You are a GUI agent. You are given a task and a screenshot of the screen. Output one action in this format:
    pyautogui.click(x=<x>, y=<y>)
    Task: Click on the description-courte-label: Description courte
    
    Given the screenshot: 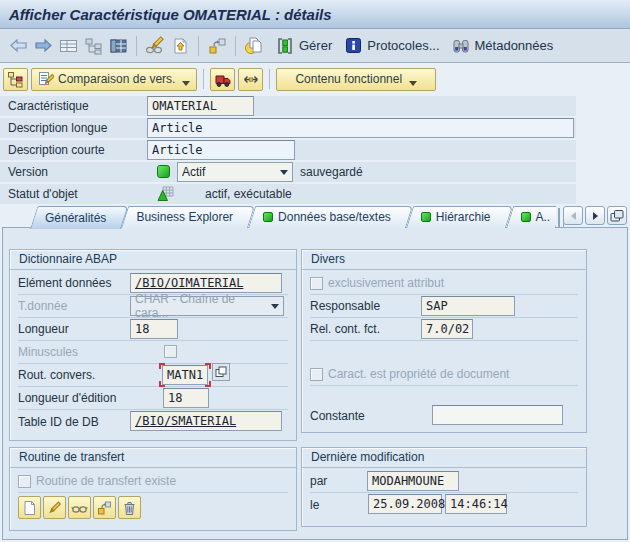 What is the action you would take?
    pyautogui.click(x=56, y=150)
    